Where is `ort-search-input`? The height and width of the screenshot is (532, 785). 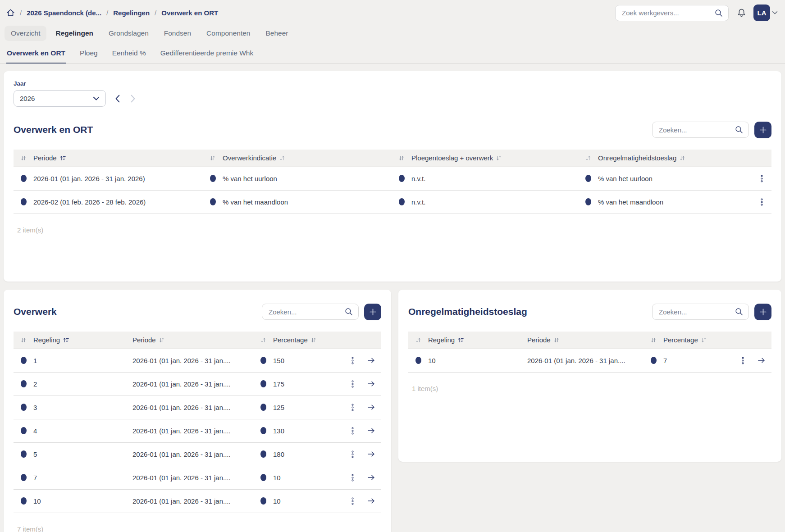 ort-search-input is located at coordinates (700, 312).